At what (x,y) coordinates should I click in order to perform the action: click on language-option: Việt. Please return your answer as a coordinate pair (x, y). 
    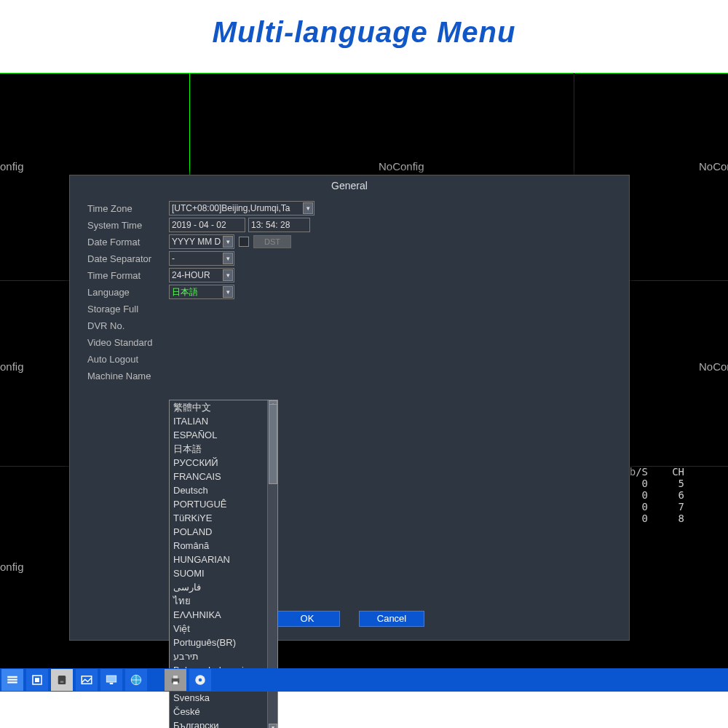
    Looking at the image, I should click on (223, 629).